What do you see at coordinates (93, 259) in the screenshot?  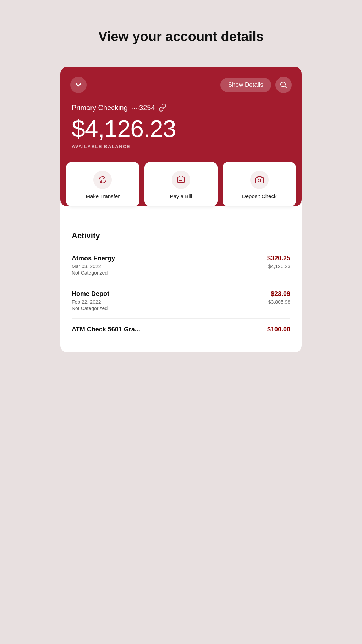 I see `transaction-name: Atmos Energy` at bounding box center [93, 259].